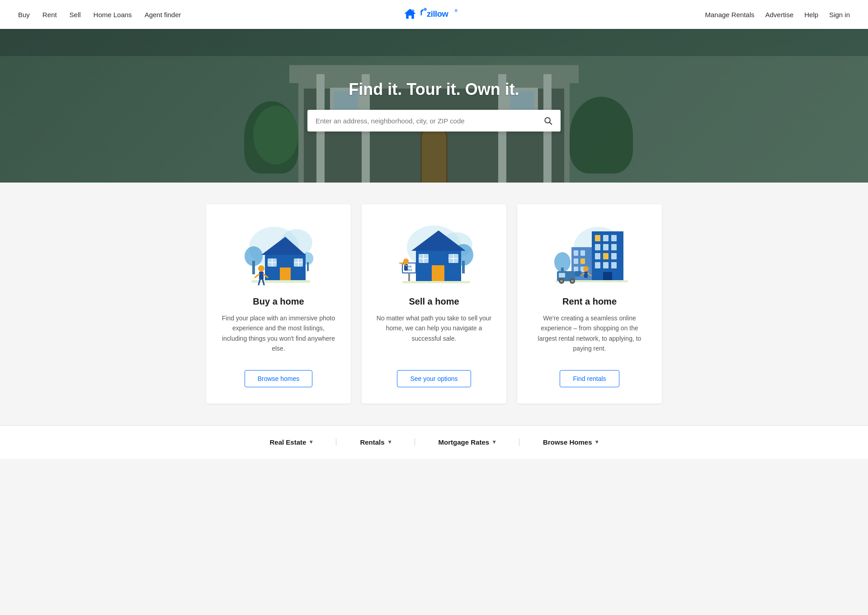 This screenshot has width=868, height=615. Describe the element at coordinates (434, 121) in the screenshot. I see `search-bar` at that location.